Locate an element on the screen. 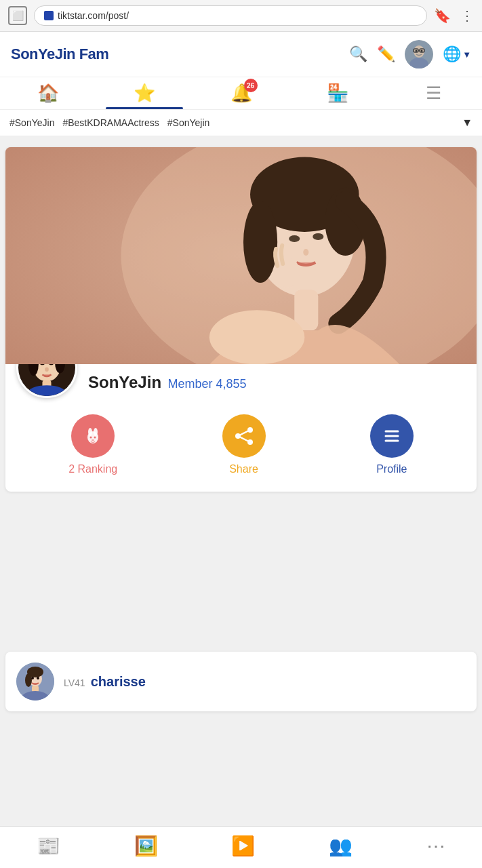  hashtag-dropdown-icon: ▼ is located at coordinates (467, 123).